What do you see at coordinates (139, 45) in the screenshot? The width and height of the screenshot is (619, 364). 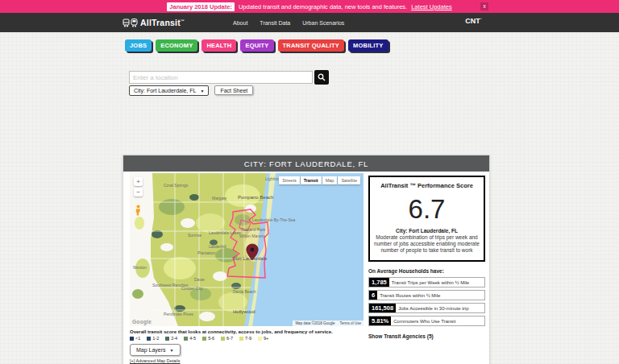 I see `jobs-button: JOBS` at bounding box center [139, 45].